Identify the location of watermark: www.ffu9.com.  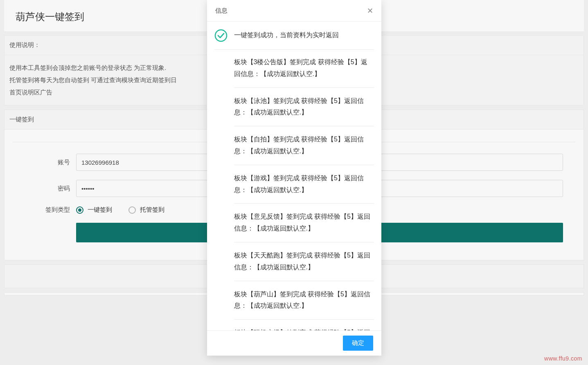
(563, 358).